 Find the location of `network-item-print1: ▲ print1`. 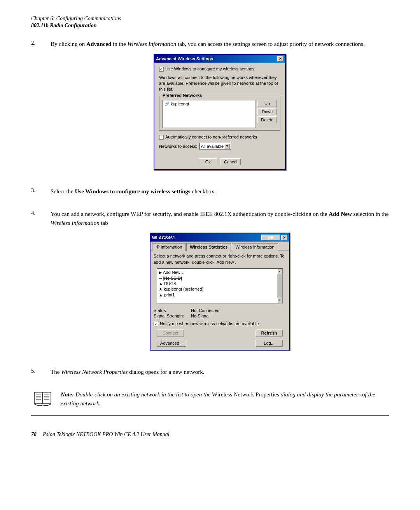

network-item-print1: ▲ print1 is located at coordinates (220, 295).